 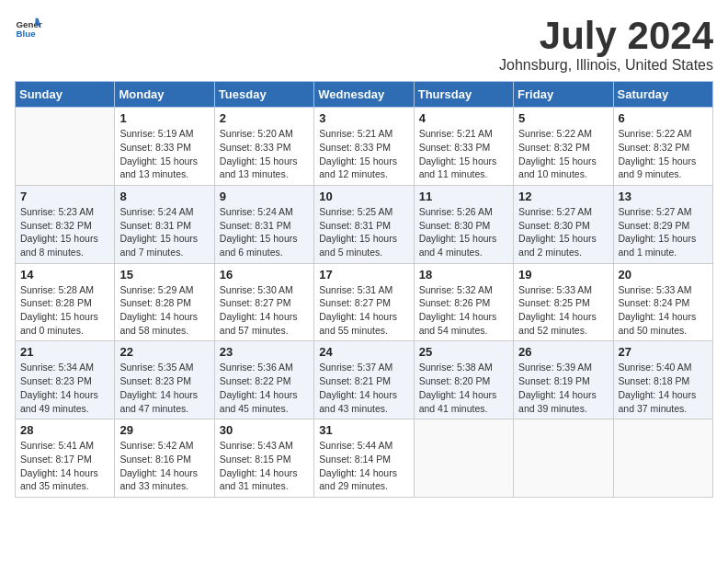 I want to click on calendar-cell: 15Sunrise: 5:29 AM Sunset: 8:28 PM Dayli…, so click(x=165, y=302).